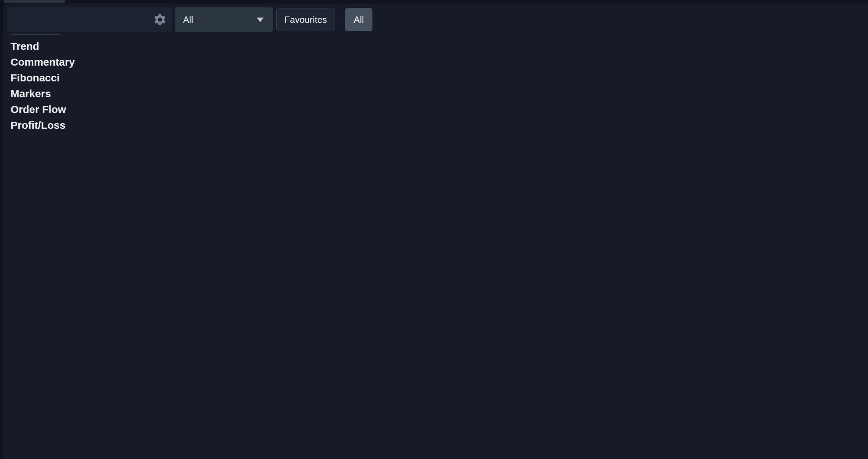 The image size is (868, 459). What do you see at coordinates (439, 46) in the screenshot?
I see `section-title: Trend` at bounding box center [439, 46].